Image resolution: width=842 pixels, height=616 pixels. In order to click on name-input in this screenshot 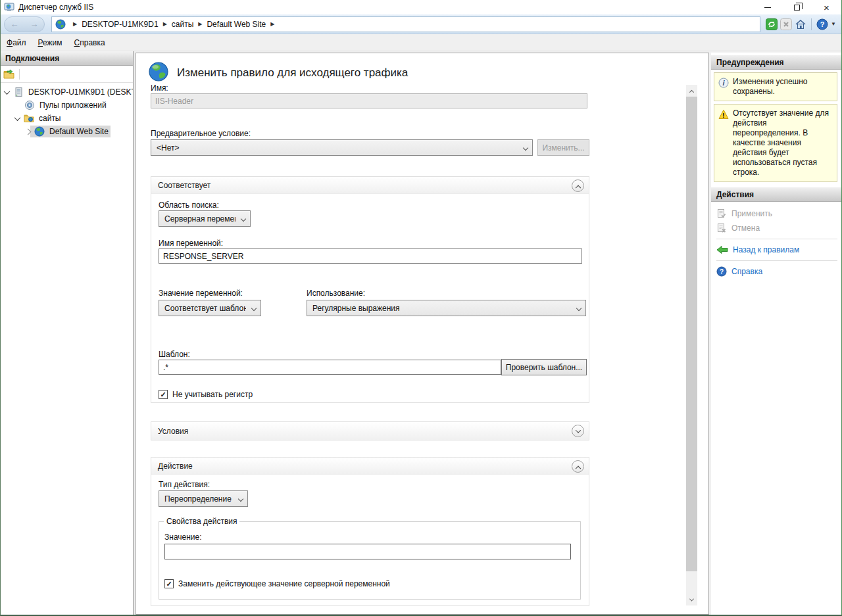, I will do `click(369, 101)`.